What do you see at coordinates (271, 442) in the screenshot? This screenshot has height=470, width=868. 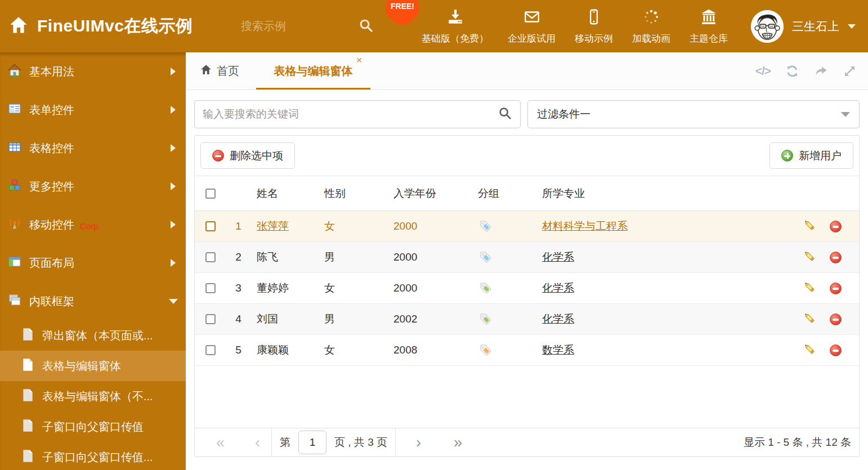 I see `divider` at bounding box center [271, 442].